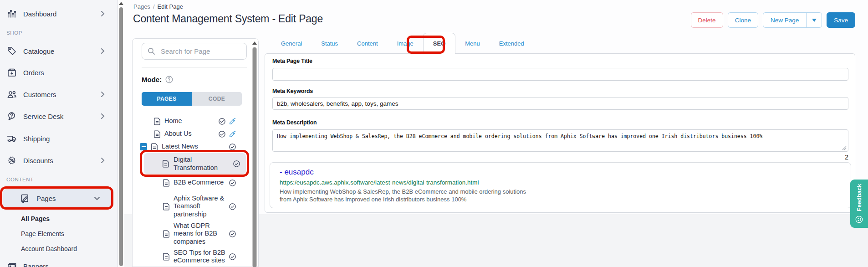  What do you see at coordinates (847, 157) in the screenshot?
I see `char-counter: 2` at bounding box center [847, 157].